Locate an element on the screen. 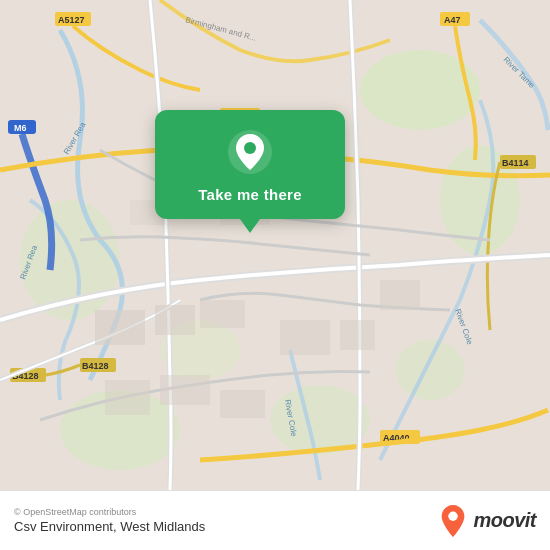  svg-text: B4114 is located at coordinates (516, 163).